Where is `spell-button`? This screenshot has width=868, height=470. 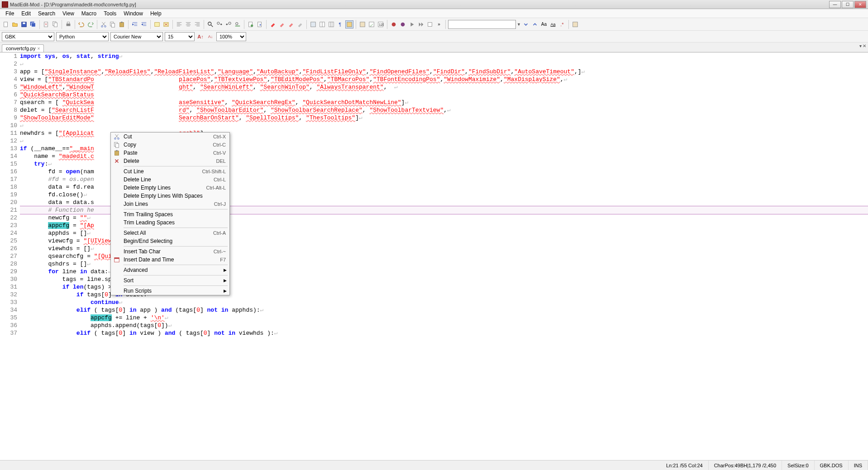 spell-button is located at coordinates (372, 24).